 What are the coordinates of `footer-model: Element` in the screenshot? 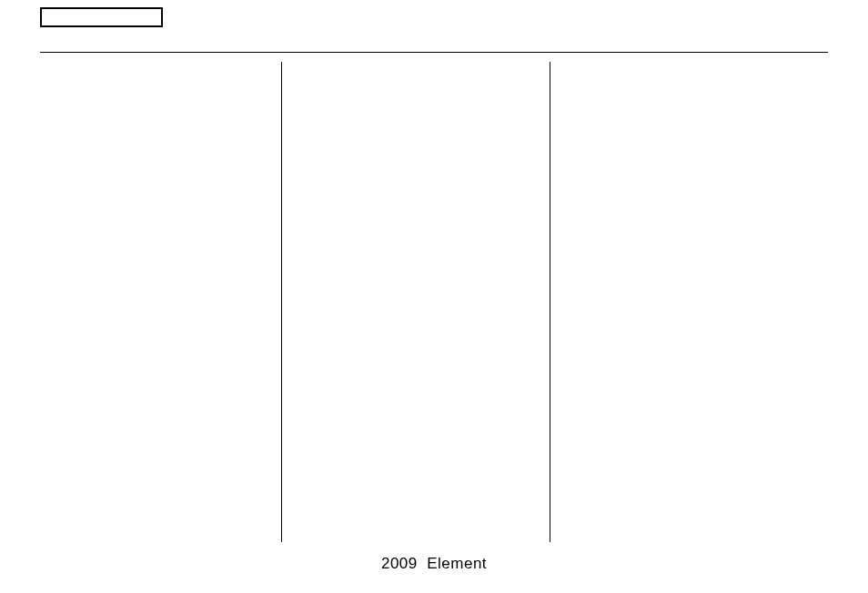 It's located at (457, 564).